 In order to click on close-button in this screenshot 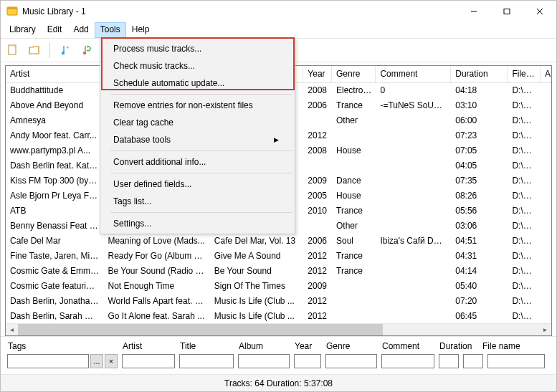, I will do `click(540, 11)`.